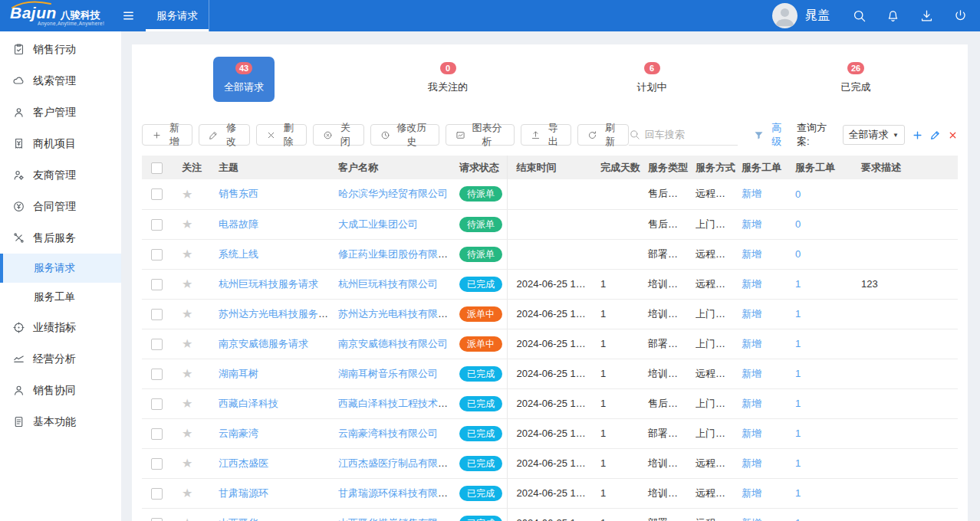  I want to click on request-tab-3: 26已完成, so click(856, 84).